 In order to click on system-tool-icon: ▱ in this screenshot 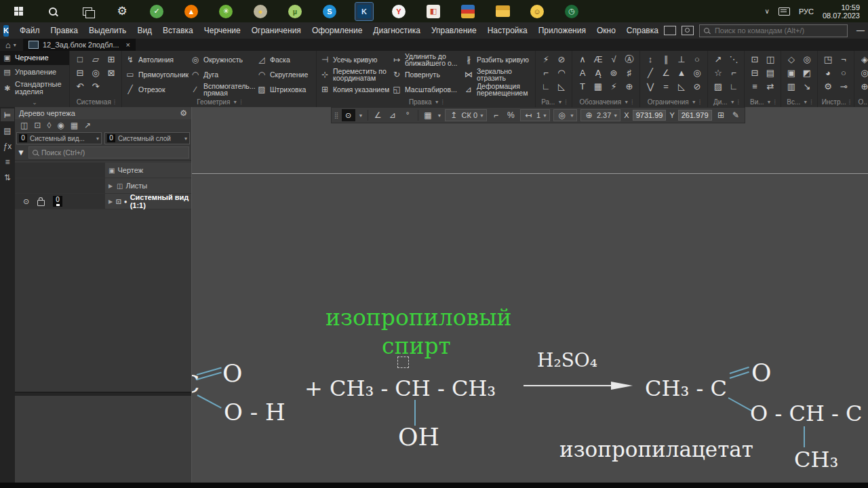, I will do `click(96, 60)`.